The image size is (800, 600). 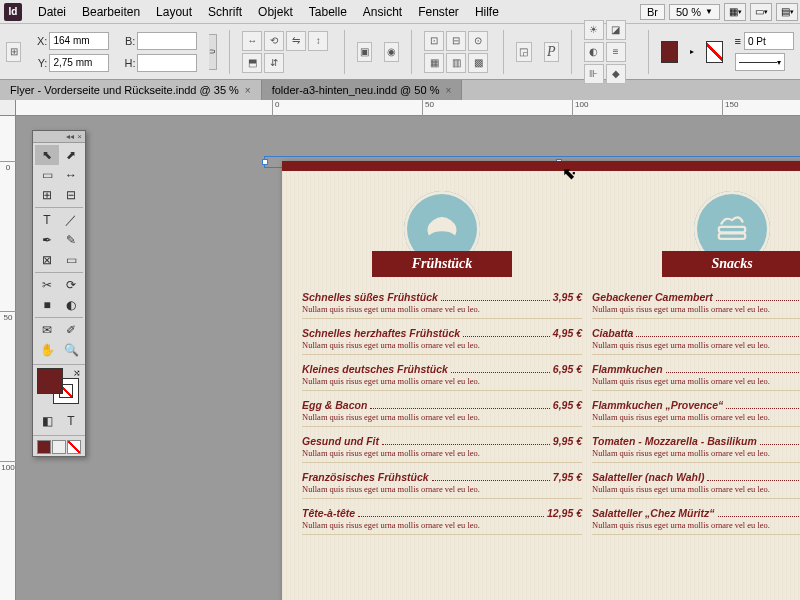 I want to click on scissors-tool: ✂, so click(x=47, y=285).